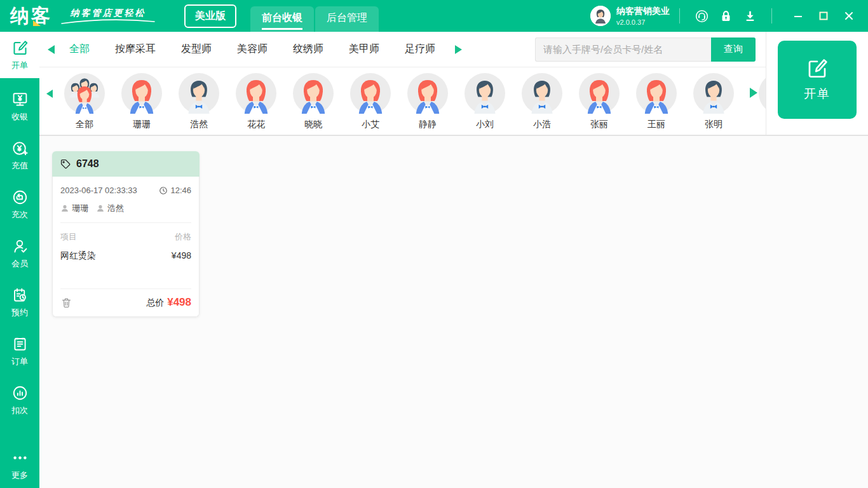  Describe the element at coordinates (646, 50) in the screenshot. I see `member-search: 查询` at that location.